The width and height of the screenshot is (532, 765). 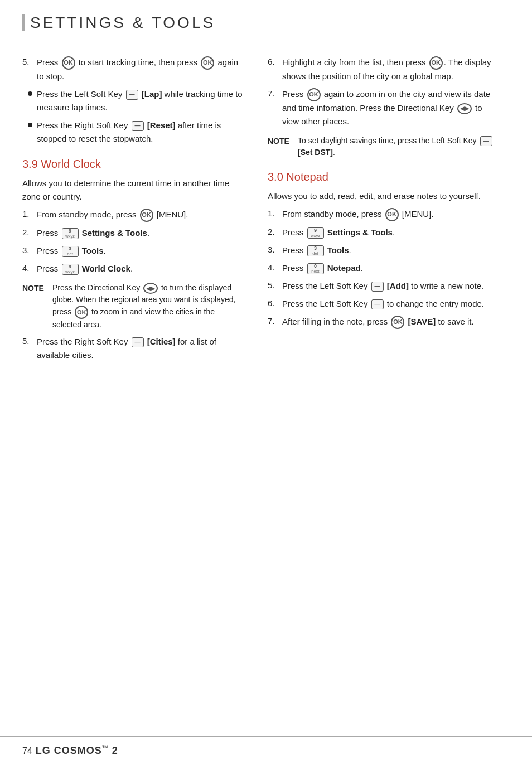 I want to click on step-content: Highlight a city from the list, then pre…, so click(x=389, y=69).